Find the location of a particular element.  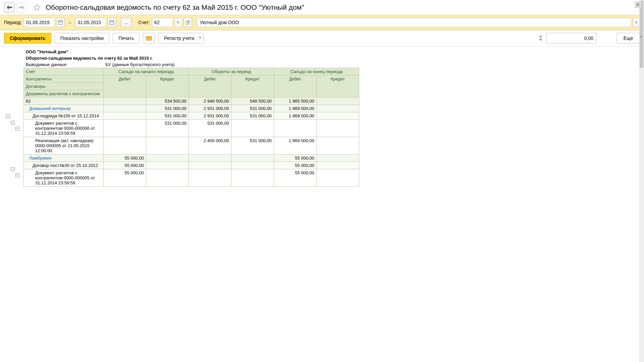

report-org: ООО "Уютный дом" is located at coordinates (192, 52).